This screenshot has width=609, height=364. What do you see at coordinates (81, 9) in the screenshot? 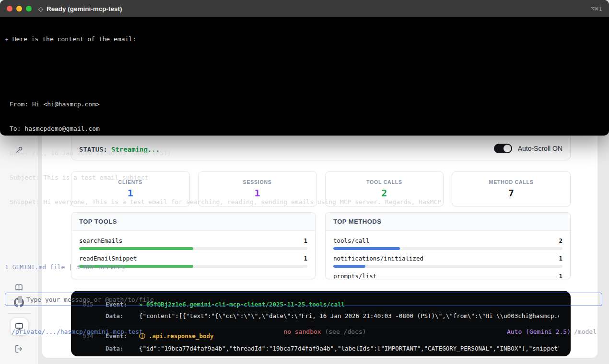
I see `window-title: ◇ Ready (gemini-mcp-test)` at bounding box center [81, 9].